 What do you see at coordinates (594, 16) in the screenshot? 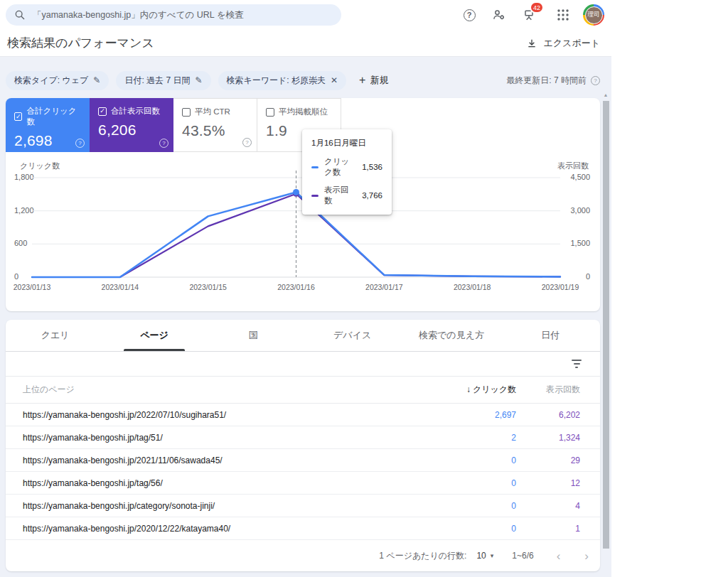
I see `avatar-initials: 理司` at bounding box center [594, 16].